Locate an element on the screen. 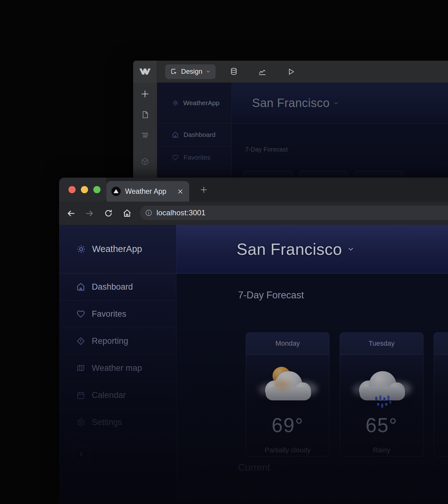 Image resolution: width=448 pixels, height=504 pixels. sidebar-item-weather-map: Weather map is located at coordinates (118, 368).